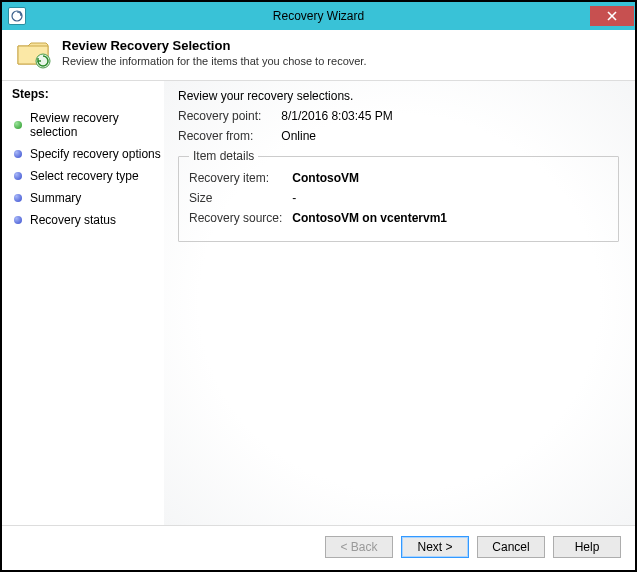 This screenshot has width=637, height=572. Describe the element at coordinates (88, 94) in the screenshot. I see `steps-heading: Steps:` at that location.